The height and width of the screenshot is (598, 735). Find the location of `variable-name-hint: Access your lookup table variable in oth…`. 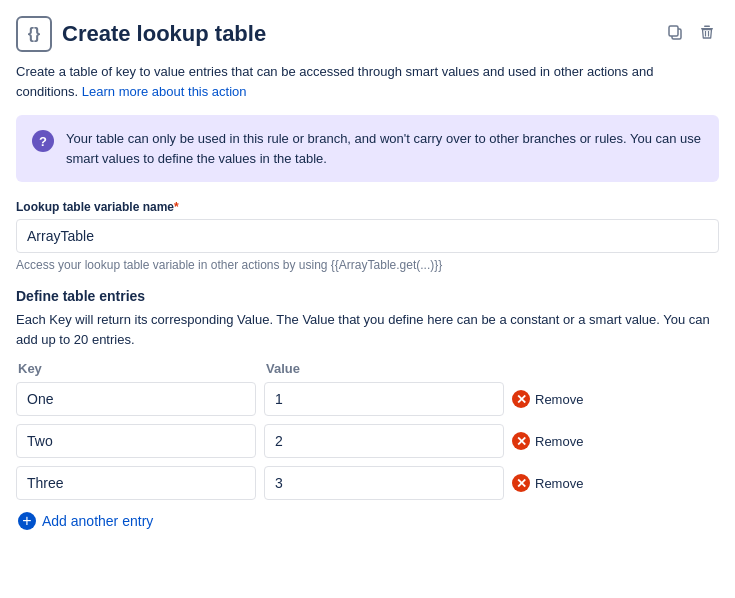

variable-name-hint: Access your lookup table variable in oth… is located at coordinates (368, 265).